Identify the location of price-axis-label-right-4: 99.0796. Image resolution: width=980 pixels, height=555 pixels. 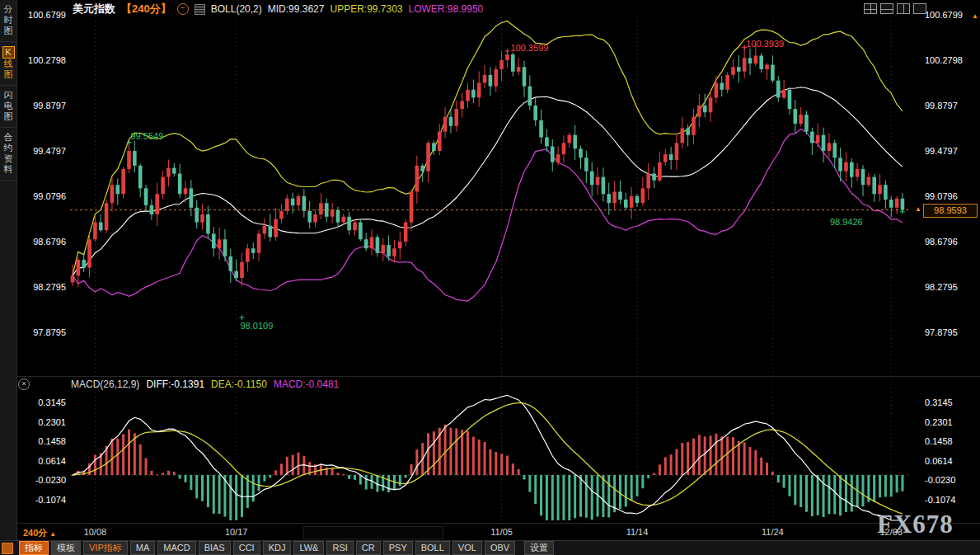
(950, 196).